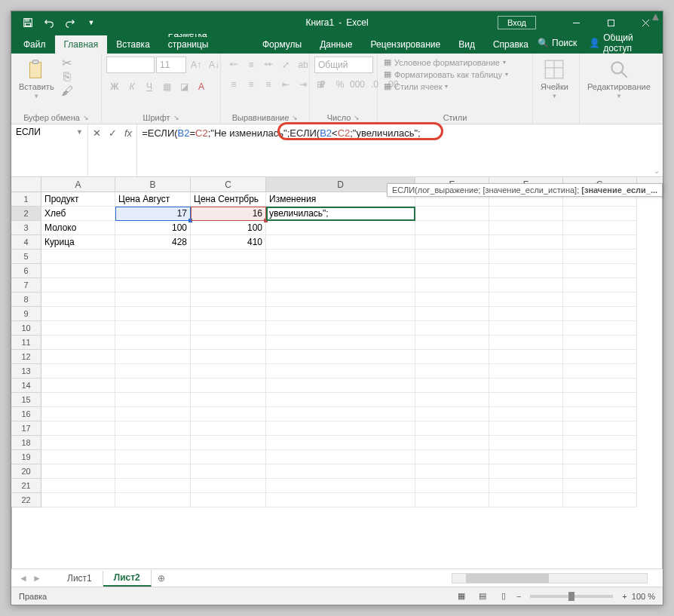  Describe the element at coordinates (133, 44) in the screenshot. I see `tab-insert: Вставка` at that location.